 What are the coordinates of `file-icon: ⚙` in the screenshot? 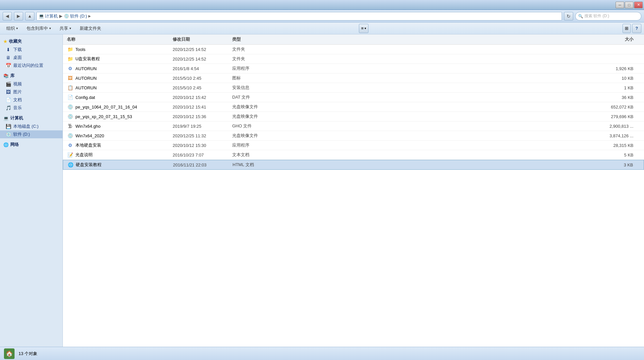 It's located at (70, 68).